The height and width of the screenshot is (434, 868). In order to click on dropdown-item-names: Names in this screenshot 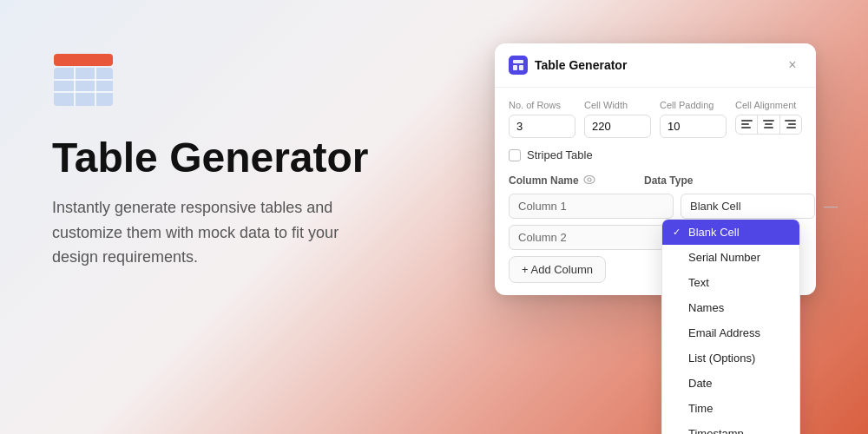, I will do `click(731, 307)`.